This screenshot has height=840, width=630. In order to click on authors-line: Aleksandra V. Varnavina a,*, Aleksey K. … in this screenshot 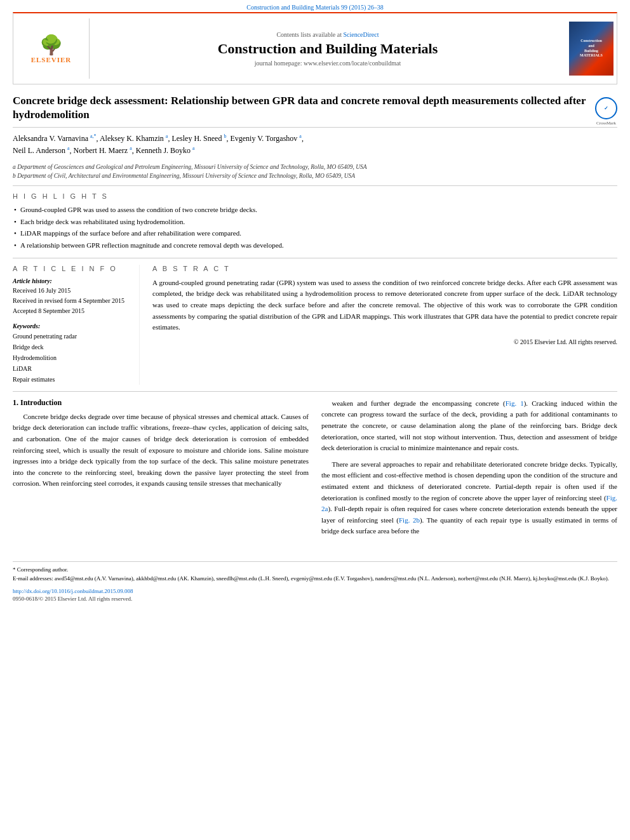, I will do `click(315, 145)`.